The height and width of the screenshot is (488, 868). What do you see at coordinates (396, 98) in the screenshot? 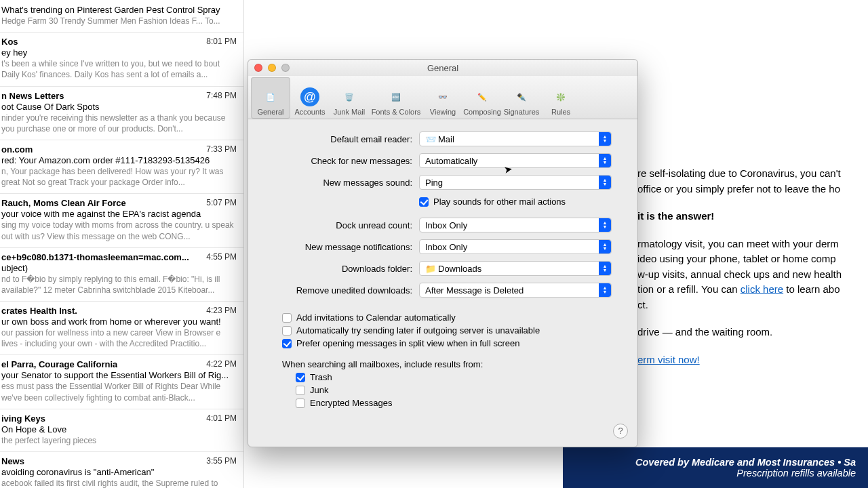
I see `tab-fonts-colors: 🔤Fonts & Colors` at bounding box center [396, 98].